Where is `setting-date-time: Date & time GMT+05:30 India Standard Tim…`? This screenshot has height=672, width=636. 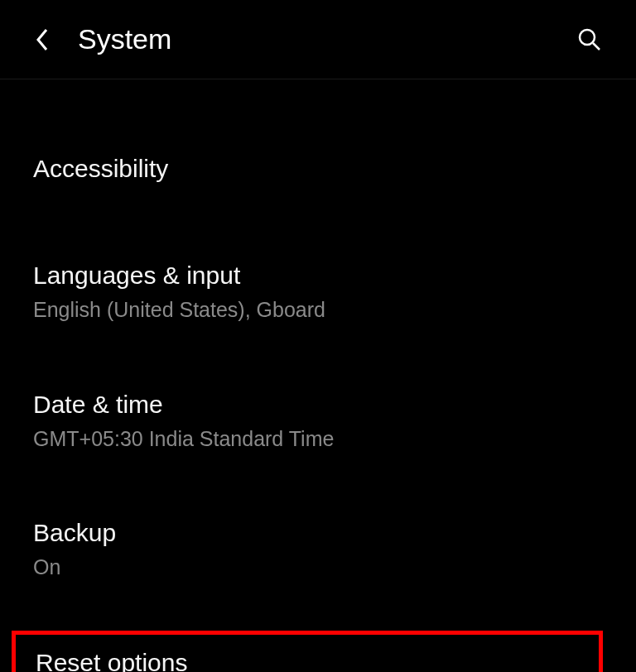
setting-date-time: Date & time GMT+05:30 India Standard Tim… is located at coordinates (318, 421).